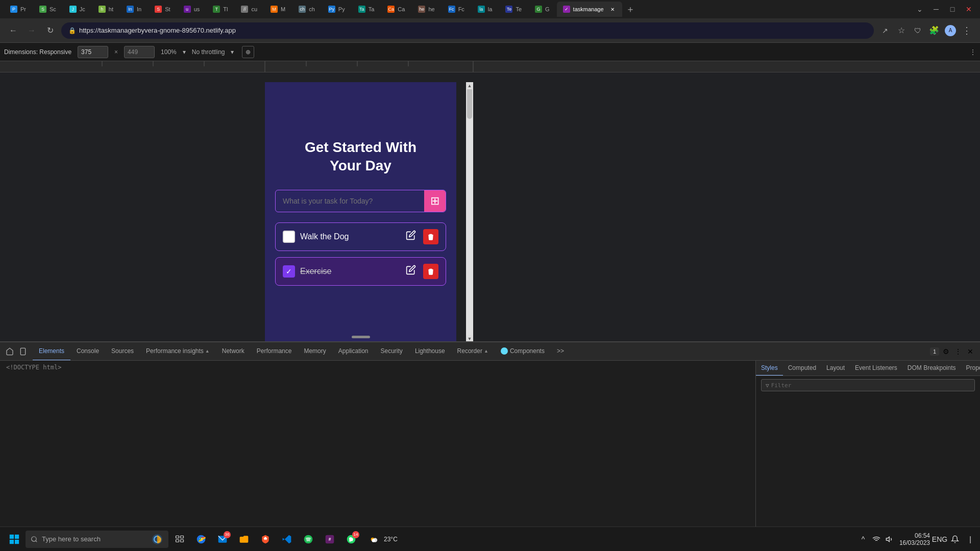 The image size is (980, 551). Describe the element at coordinates (836, 368) in the screenshot. I see `right-tab-layout: Layout` at that location.